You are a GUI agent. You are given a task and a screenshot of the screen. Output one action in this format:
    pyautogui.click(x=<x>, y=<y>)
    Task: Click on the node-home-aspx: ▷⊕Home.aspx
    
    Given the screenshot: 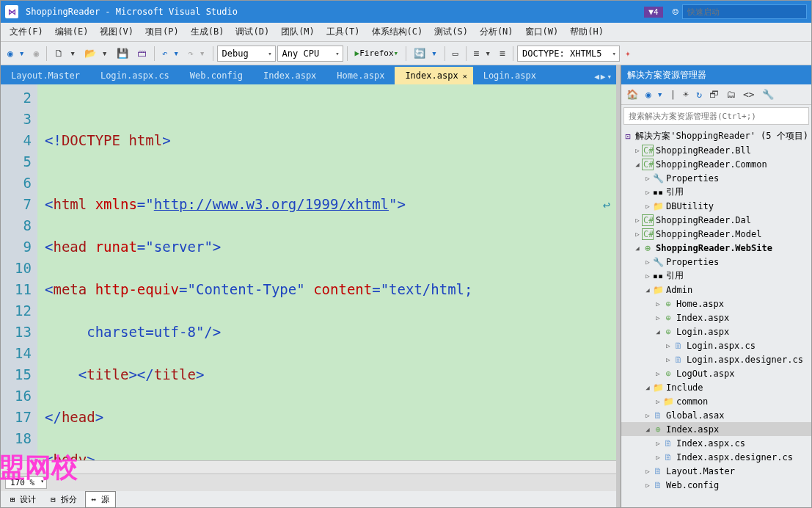 What is the action you would take?
    pyautogui.click(x=716, y=304)
    